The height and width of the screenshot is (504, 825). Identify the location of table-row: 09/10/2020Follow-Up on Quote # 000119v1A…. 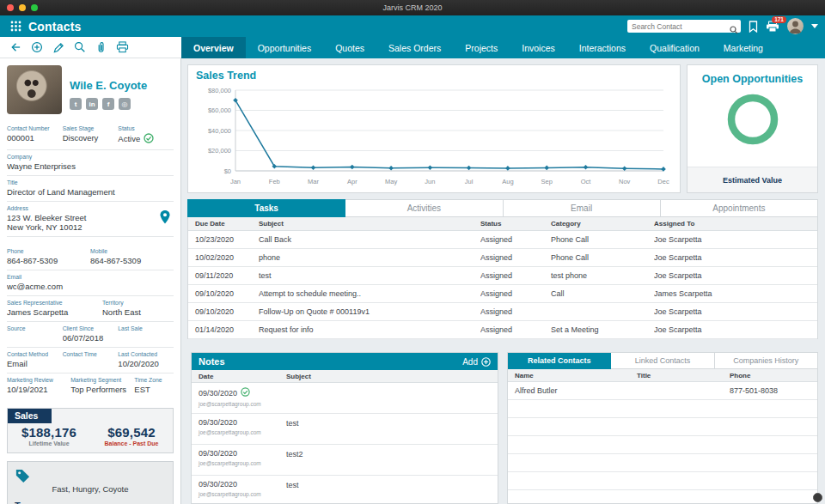
(503, 313).